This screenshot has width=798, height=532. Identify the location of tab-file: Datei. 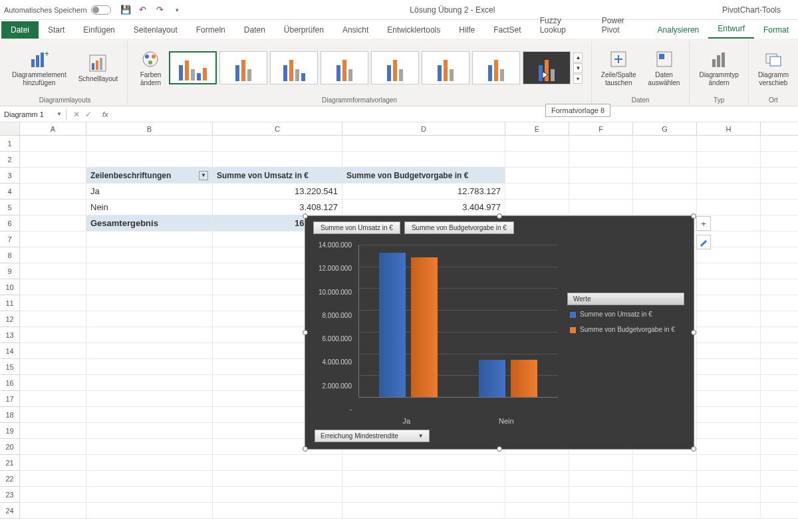
(20, 30).